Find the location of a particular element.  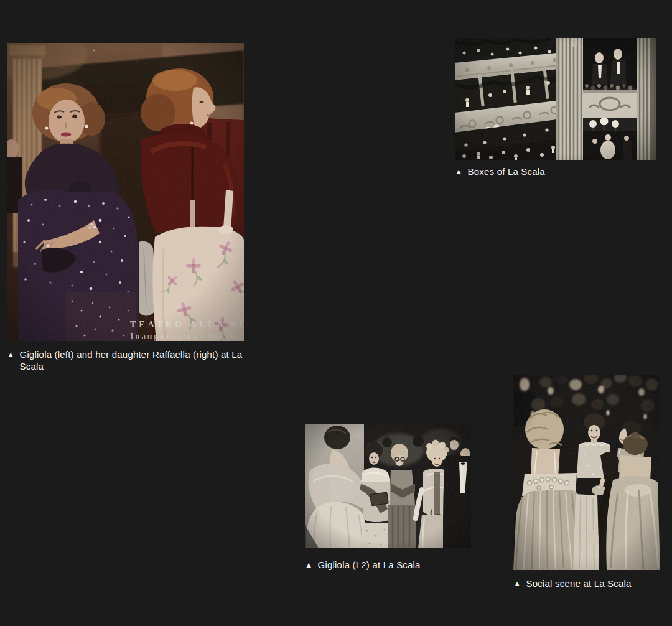

figure-gigliola-l2: ▲ Gigliola (L2) at La Scala is located at coordinates (388, 498).